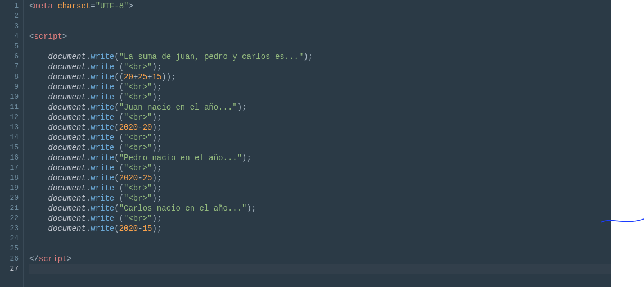  What do you see at coordinates (11, 229) in the screenshot?
I see `line-number: 23` at bounding box center [11, 229].